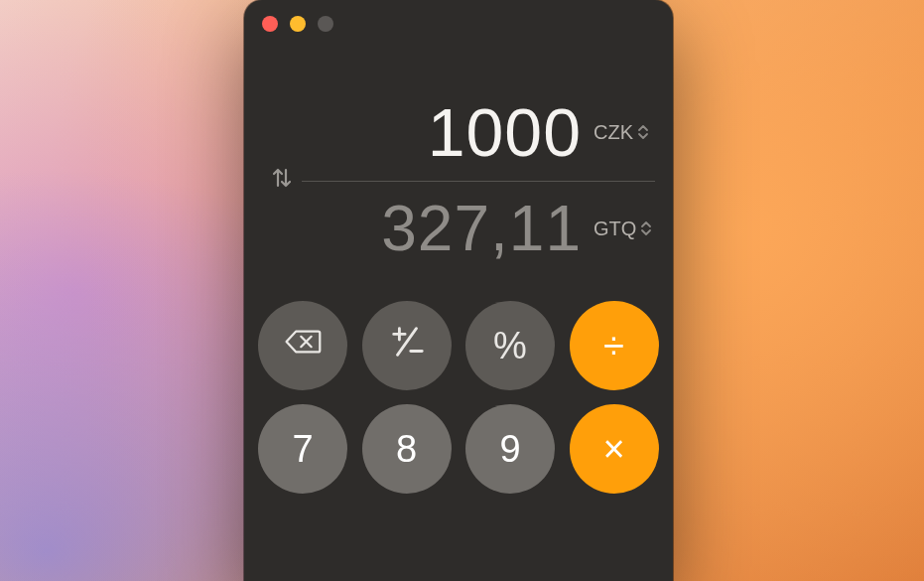 The height and width of the screenshot is (581, 924). I want to click on from-currency-code: CZK, so click(613, 133).